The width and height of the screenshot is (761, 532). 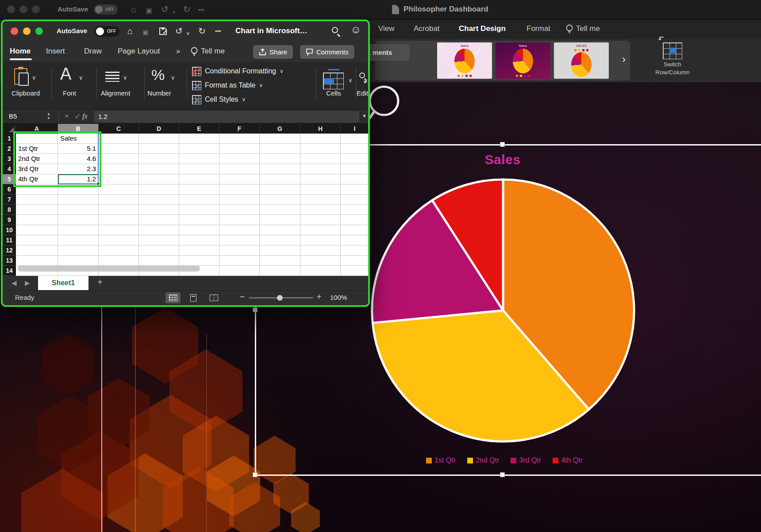 I want to click on comments-button: Comments, so click(x=327, y=52).